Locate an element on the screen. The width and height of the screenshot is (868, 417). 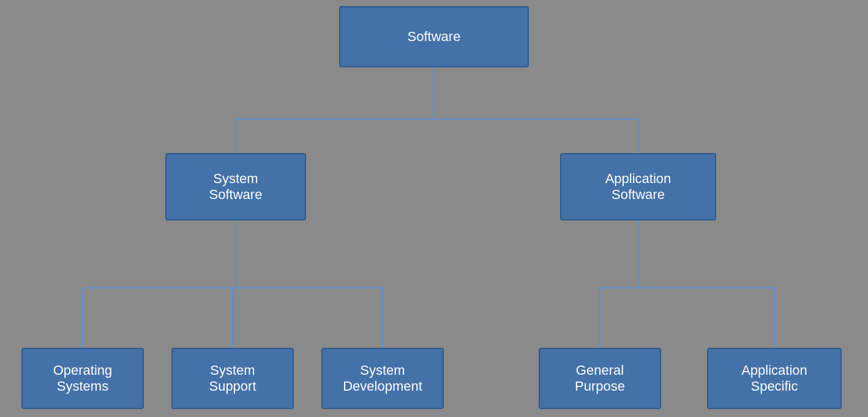
node-system-development-label: SystemDevelopment is located at coordinates (383, 378).